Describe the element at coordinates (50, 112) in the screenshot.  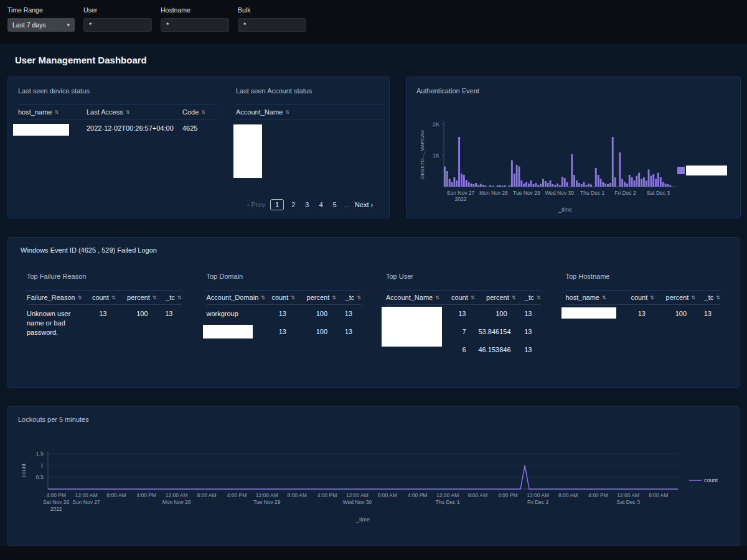
I see `column-header-host-name: host_name ⇅` at that location.